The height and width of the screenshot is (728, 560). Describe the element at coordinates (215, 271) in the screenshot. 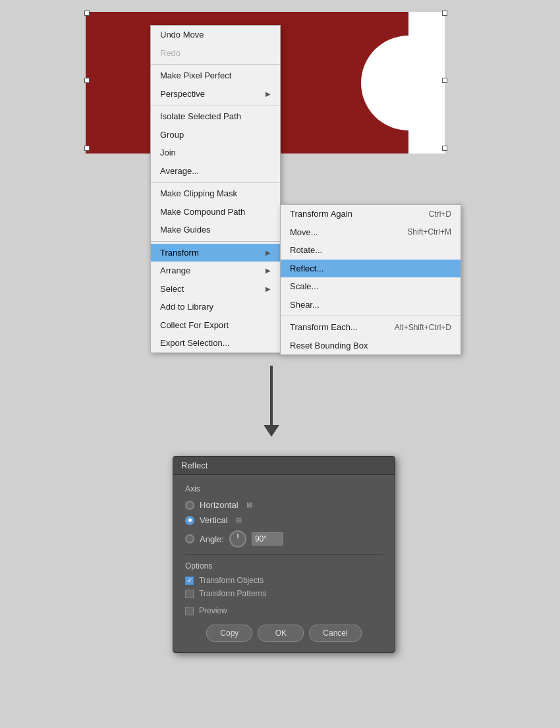

I see `menu-arrange: Arrange ▶` at that location.